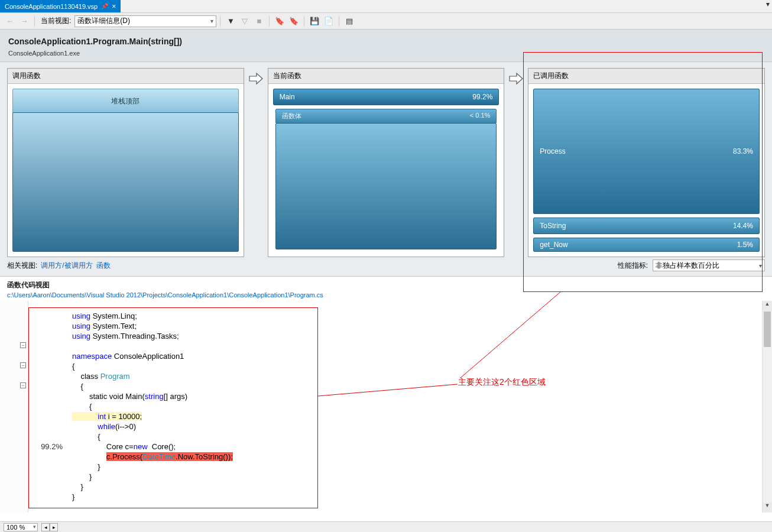  I want to click on calling-functions-panel: 调用函数 堆栈顶部, so click(125, 163).